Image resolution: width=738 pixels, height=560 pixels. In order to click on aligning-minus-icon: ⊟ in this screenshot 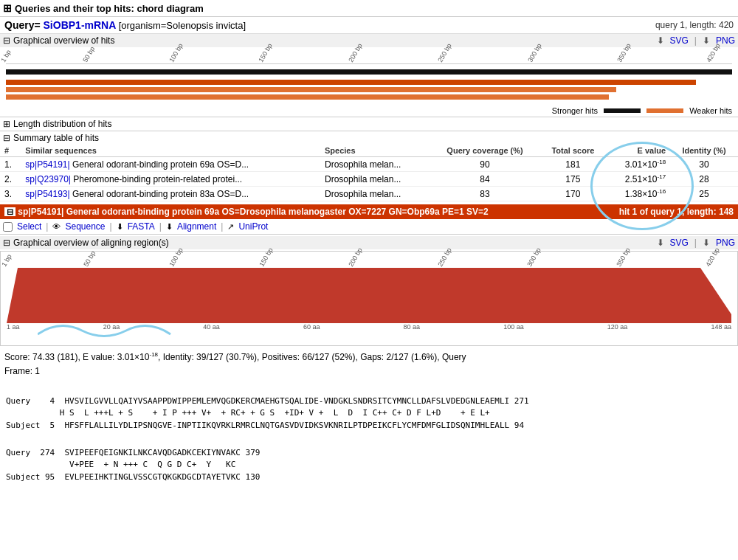, I will do `click(7, 243)`.